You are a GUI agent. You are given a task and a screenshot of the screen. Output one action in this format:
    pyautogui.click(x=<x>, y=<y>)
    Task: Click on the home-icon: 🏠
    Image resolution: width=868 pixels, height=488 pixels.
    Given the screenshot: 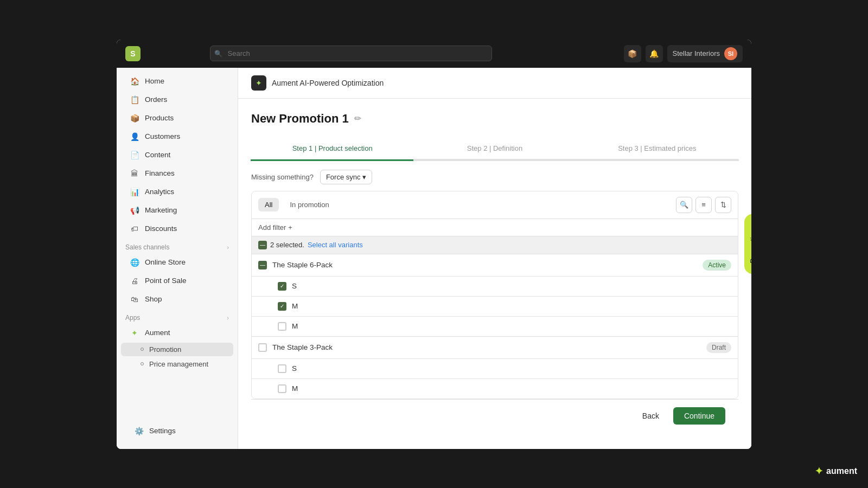 What is the action you would take?
    pyautogui.click(x=135, y=81)
    